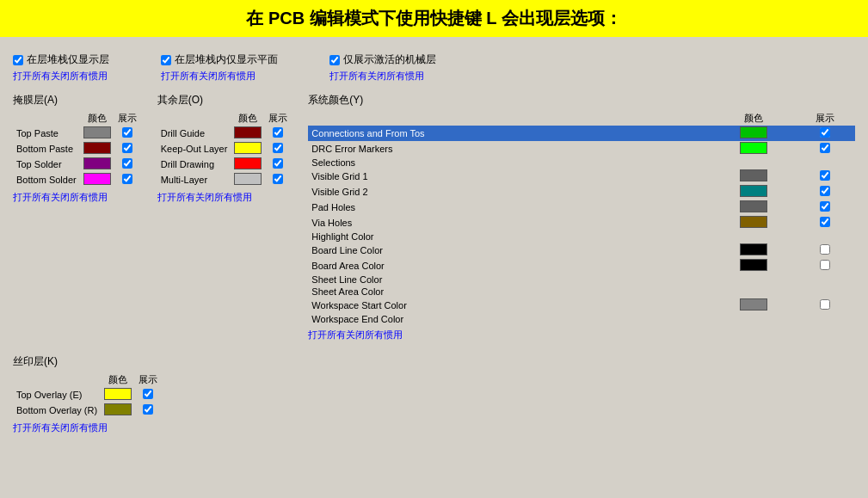  I want to click on table-row: Board Line Color, so click(582, 250).